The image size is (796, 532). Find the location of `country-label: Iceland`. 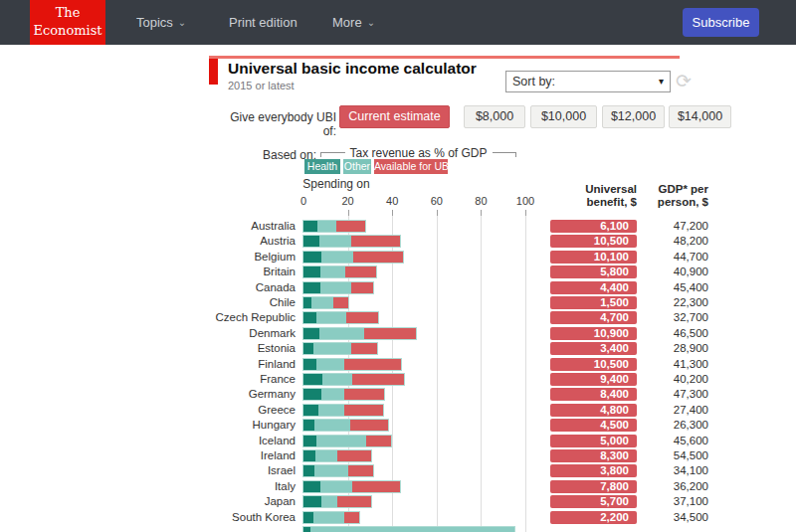

country-label: Iceland is located at coordinates (237, 441).